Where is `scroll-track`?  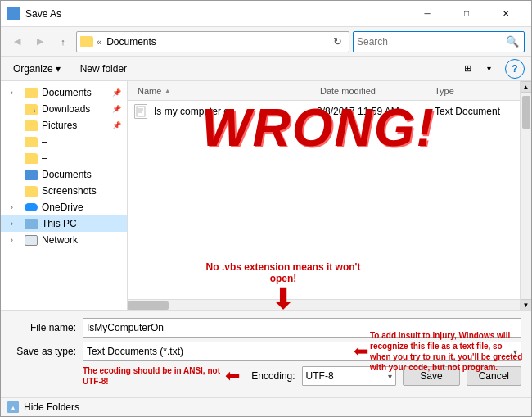 scroll-track is located at coordinates (526, 196).